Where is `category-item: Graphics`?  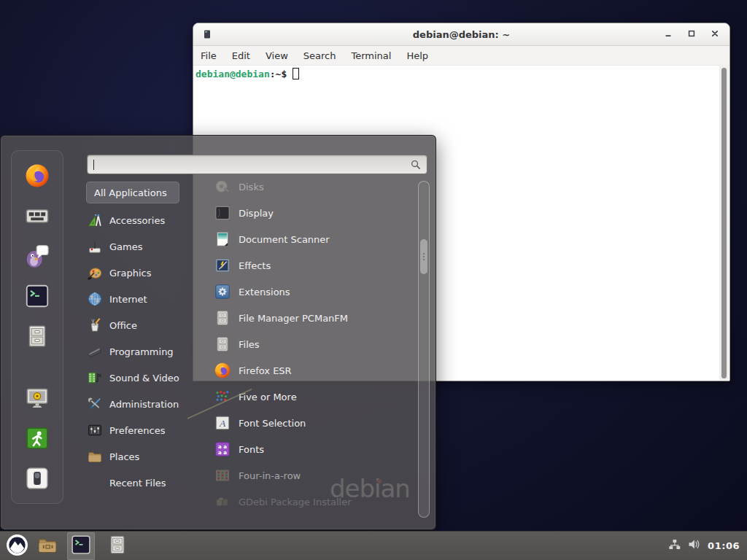 category-item: Graphics is located at coordinates (141, 273).